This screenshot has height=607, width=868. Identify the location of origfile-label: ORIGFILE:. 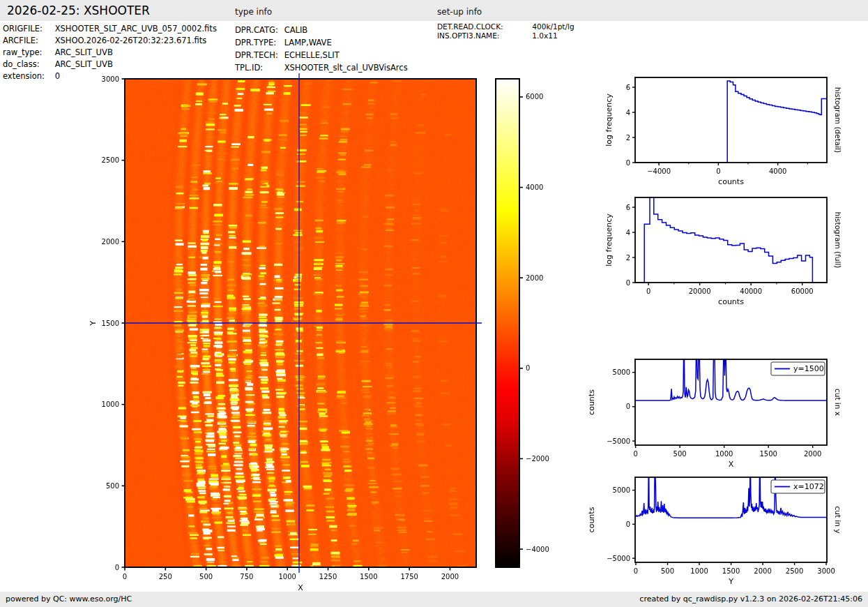
(28, 29).